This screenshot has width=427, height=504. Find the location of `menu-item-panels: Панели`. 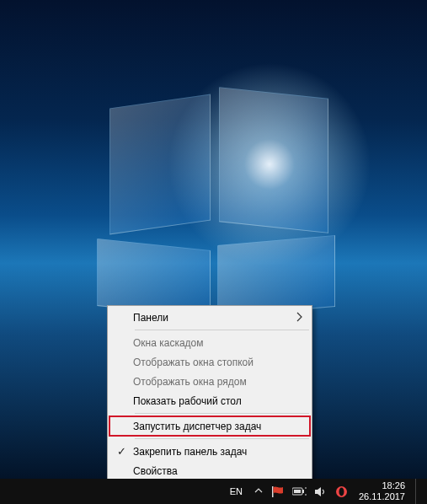

menu-item-panels: Панели is located at coordinates (210, 317).